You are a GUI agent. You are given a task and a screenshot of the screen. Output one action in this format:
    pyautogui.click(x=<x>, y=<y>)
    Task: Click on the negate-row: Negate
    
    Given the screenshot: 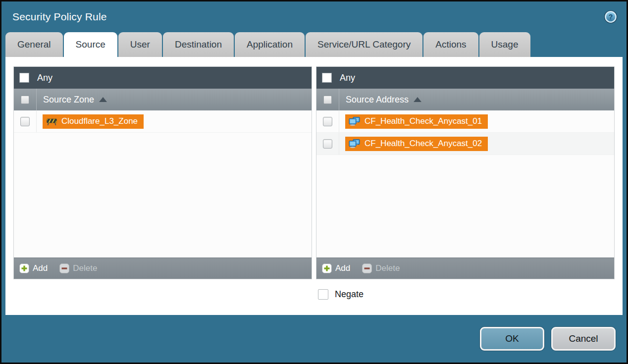 What is the action you would take?
    pyautogui.click(x=314, y=294)
    